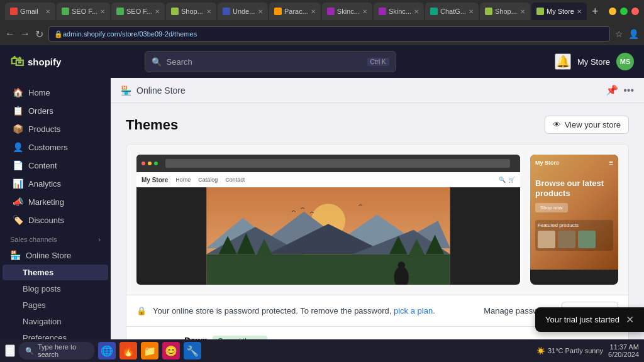  Describe the element at coordinates (55, 111) in the screenshot. I see `sidebar-item-orders: 📋 Orders` at that location.